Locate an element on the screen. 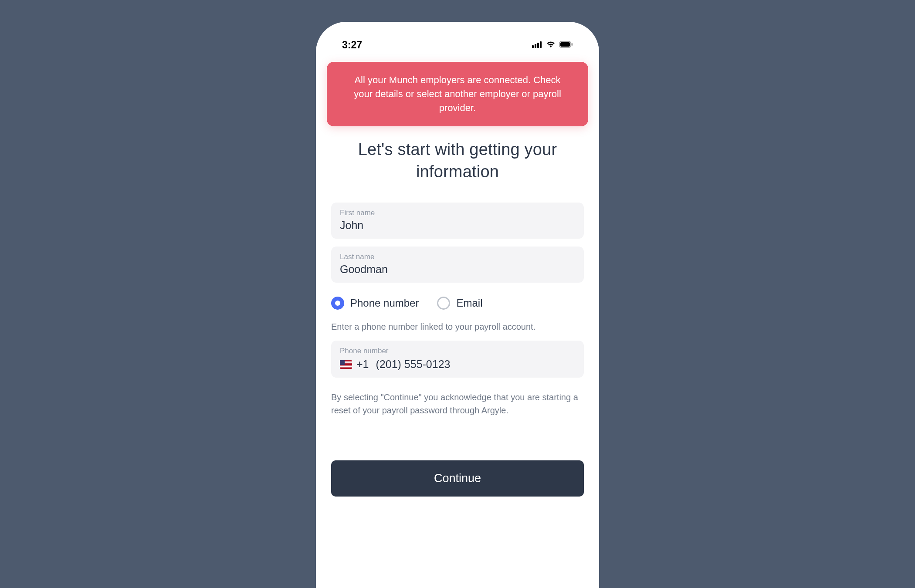 The width and height of the screenshot is (915, 588). phone-helper-text: Enter a phone number linked to your payr… is located at coordinates (458, 327).